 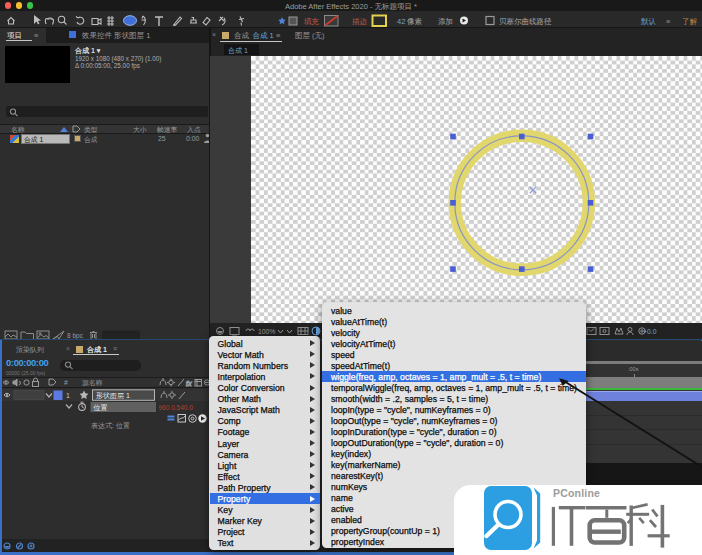 I want to click on svg-text: 添加, so click(x=446, y=22).